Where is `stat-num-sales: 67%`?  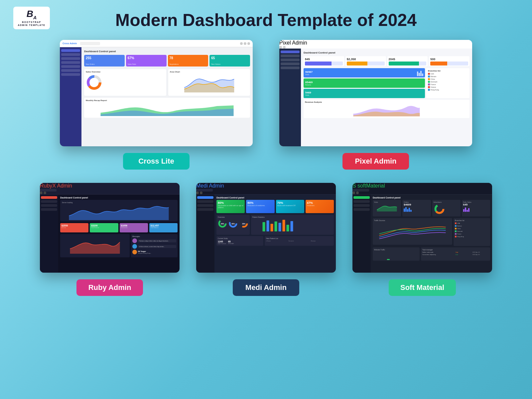 stat-num-sales: 67% is located at coordinates (146, 58).